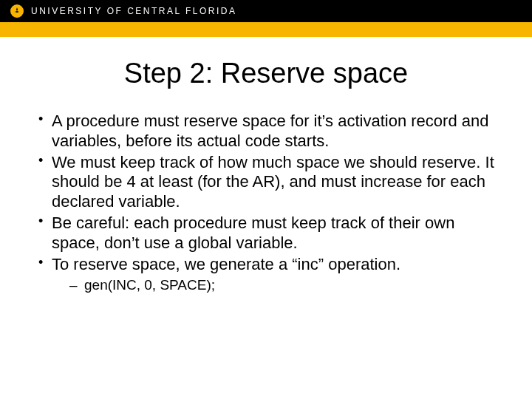 Image resolution: width=532 pixels, height=399 pixels. Describe the element at coordinates (266, 11) in the screenshot. I see `header-bar: UNIVERSITY OF CENTRAL FLORIDA` at that location.